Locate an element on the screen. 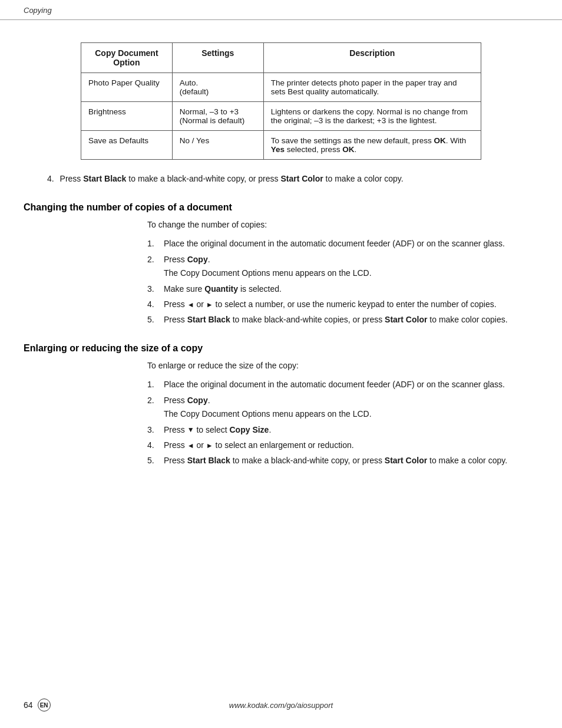 This screenshot has height=728, width=562. section2-intro: To enlarge or reduce the size of the cop… is located at coordinates (343, 366).